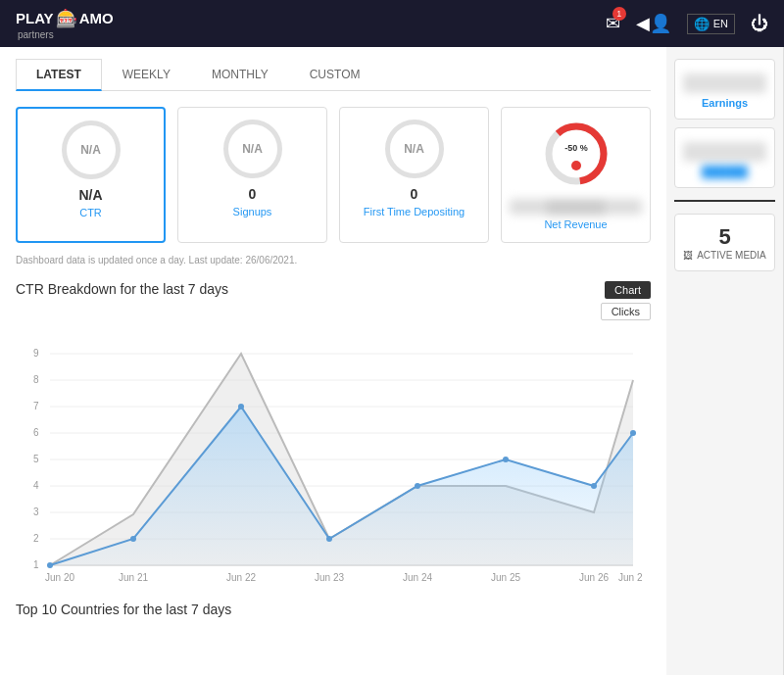  I want to click on logout-icon: ⏻, so click(760, 24).